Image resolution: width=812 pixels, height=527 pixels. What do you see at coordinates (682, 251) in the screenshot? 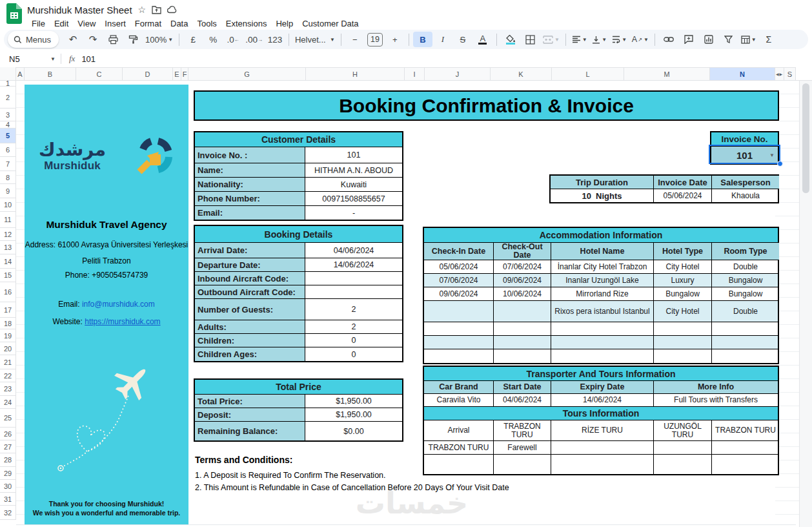
I see `header-cell: Hotel Type` at bounding box center [682, 251].